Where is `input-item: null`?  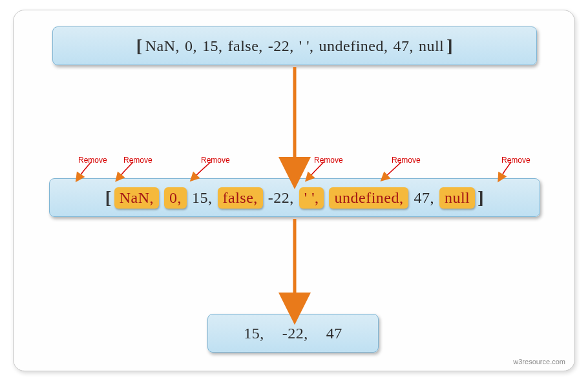
input-item: null is located at coordinates (432, 46).